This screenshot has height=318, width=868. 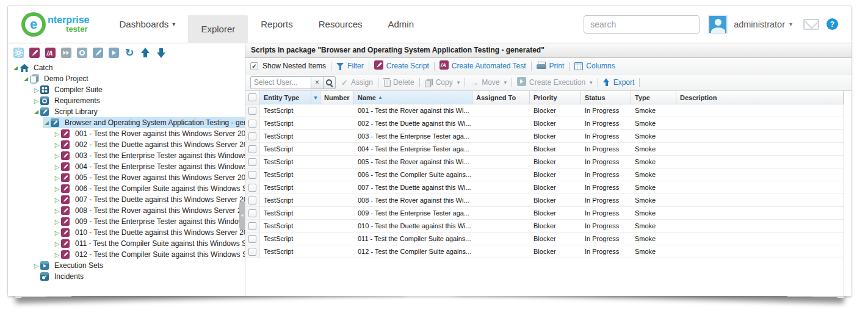 I want to click on table-row: TestScript010 - Test the Duette against …, so click(x=544, y=226).